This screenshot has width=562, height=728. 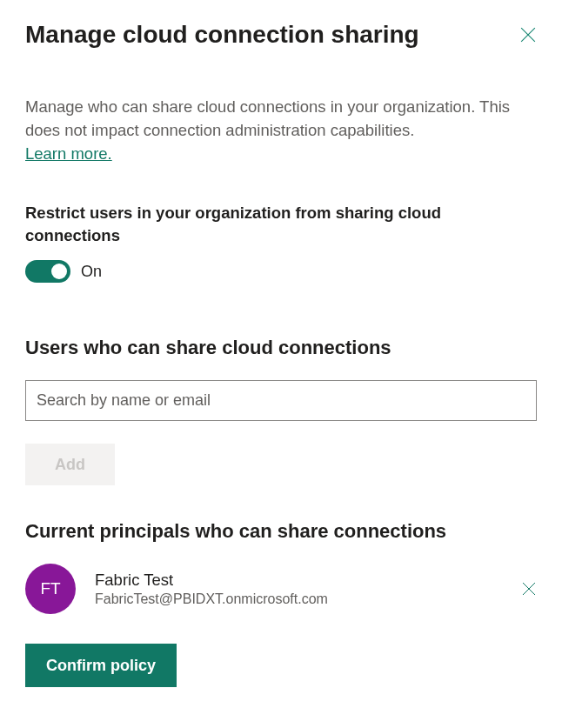 What do you see at coordinates (281, 400) in the screenshot?
I see `search-input` at bounding box center [281, 400].